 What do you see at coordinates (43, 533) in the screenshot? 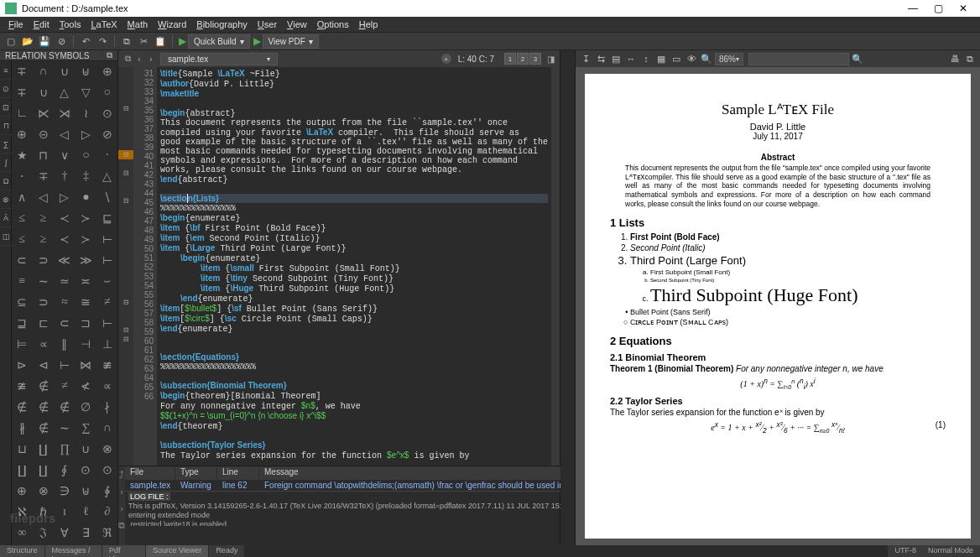
I see `symbol-cell: 𝔍` at bounding box center [43, 533].